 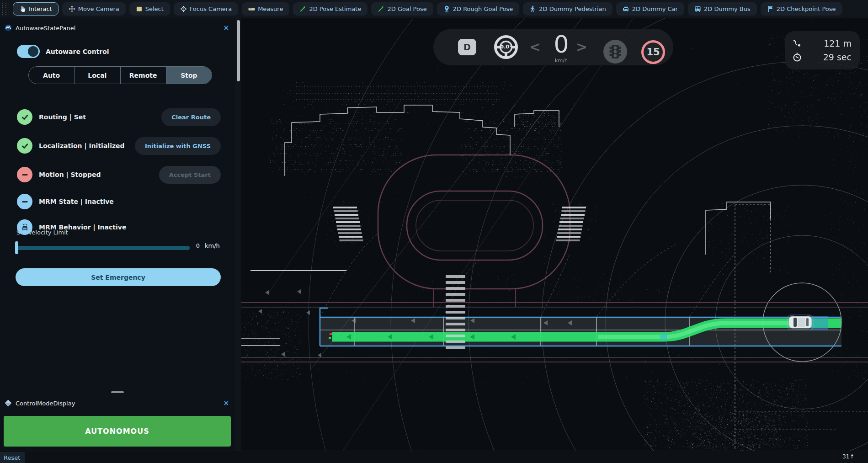 I want to click on ruler-icon, so click(x=251, y=9).